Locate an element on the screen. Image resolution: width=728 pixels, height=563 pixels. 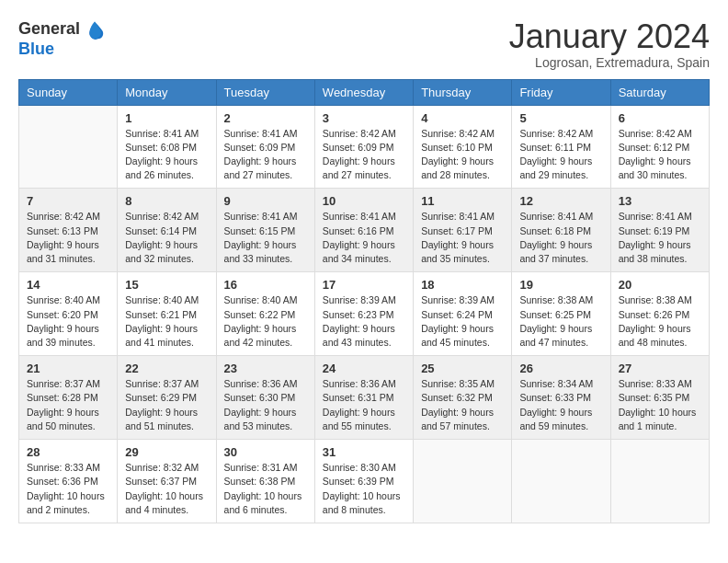
day-number: 31 is located at coordinates (364, 453).